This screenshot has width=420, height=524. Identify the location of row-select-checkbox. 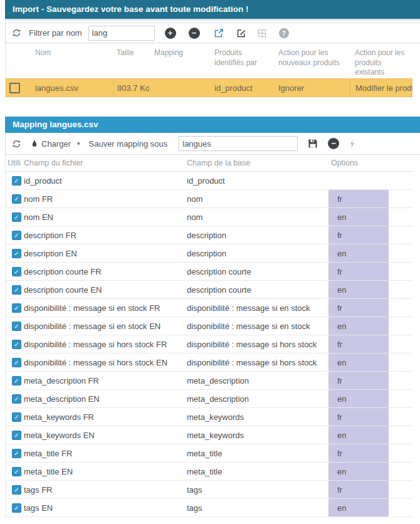
(15, 88).